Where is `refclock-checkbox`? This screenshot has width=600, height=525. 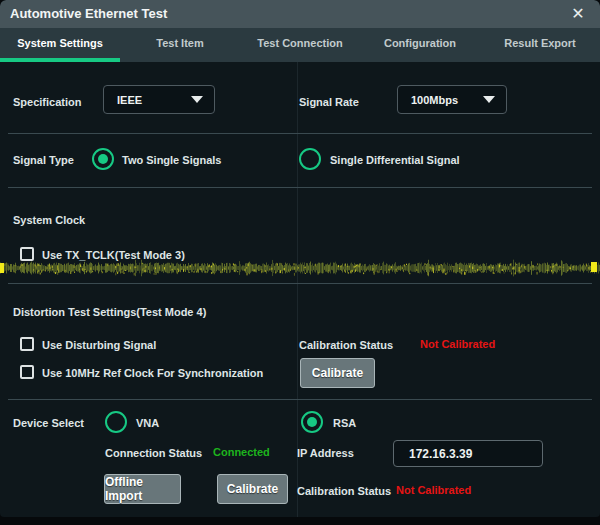
refclock-checkbox is located at coordinates (27, 372).